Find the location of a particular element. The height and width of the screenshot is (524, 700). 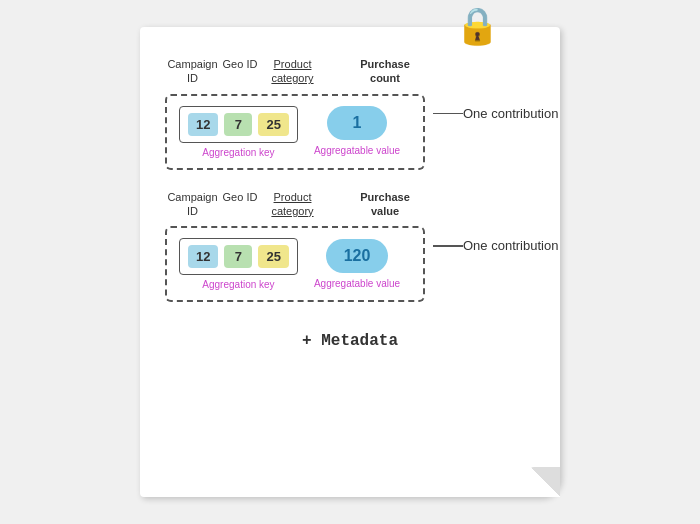

dashed-box-2: 12 7 25 Aggregation key 120 Aggregatable… is located at coordinates (295, 264).